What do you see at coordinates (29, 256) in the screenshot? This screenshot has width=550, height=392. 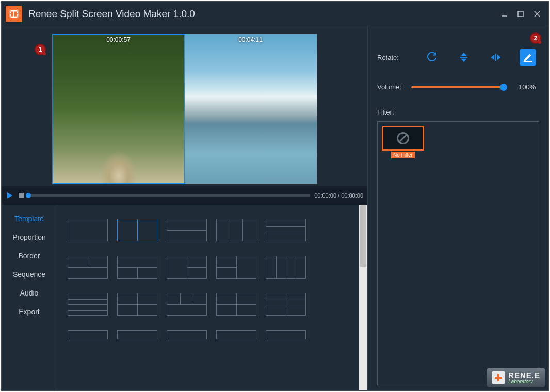 I see `tab-border: Border` at bounding box center [29, 256].